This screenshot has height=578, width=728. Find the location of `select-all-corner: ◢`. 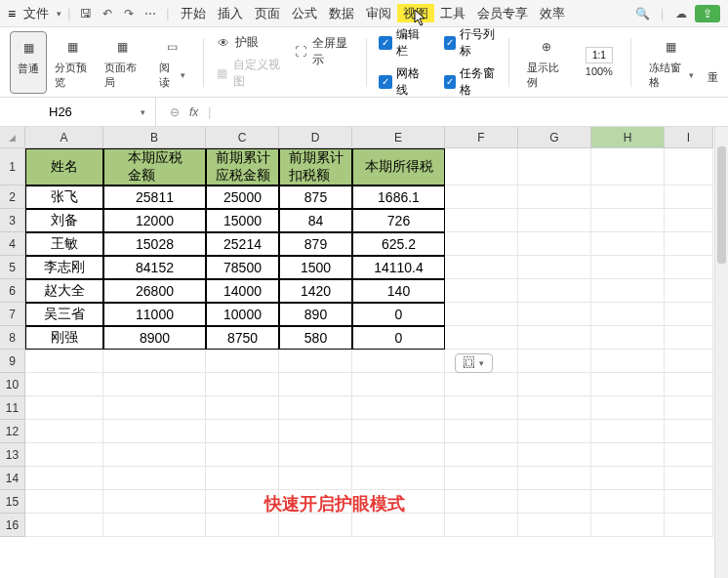

select-all-corner: ◢ is located at coordinates (13, 138).